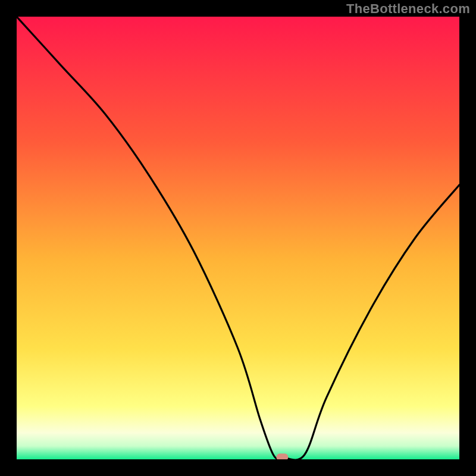 The image size is (476, 476). What do you see at coordinates (408, 9) in the screenshot?
I see `watermark-text: TheBottleneck.com` at bounding box center [408, 9].